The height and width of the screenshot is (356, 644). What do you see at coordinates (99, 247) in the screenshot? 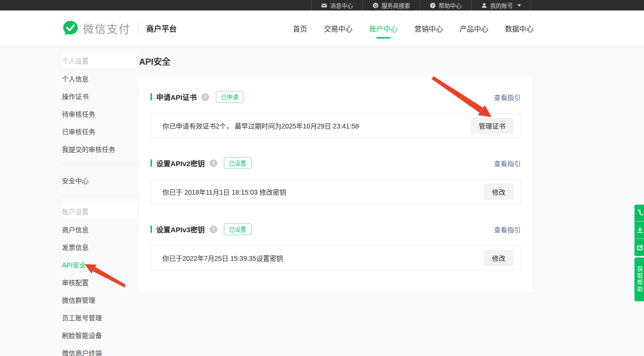
I see `sidebar-item-invoice-info: 发票信息` at bounding box center [99, 247].